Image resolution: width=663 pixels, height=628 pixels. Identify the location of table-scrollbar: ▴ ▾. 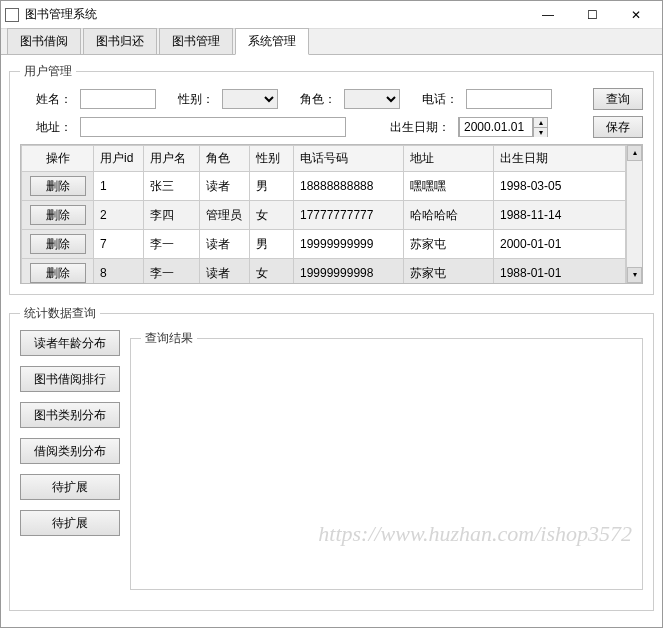
(634, 214).